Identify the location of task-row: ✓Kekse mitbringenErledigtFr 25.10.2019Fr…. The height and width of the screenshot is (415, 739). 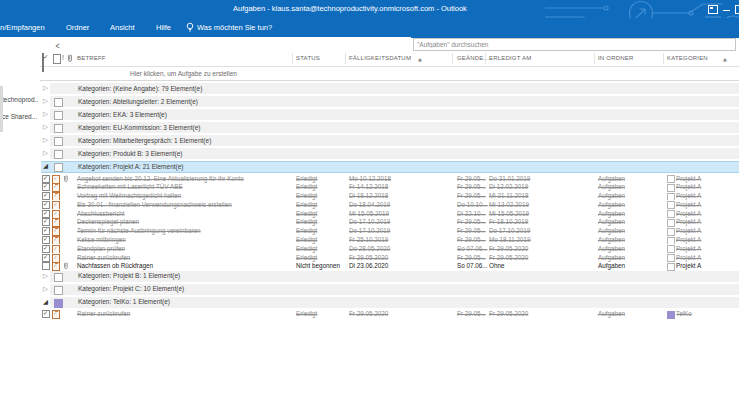
(370, 240).